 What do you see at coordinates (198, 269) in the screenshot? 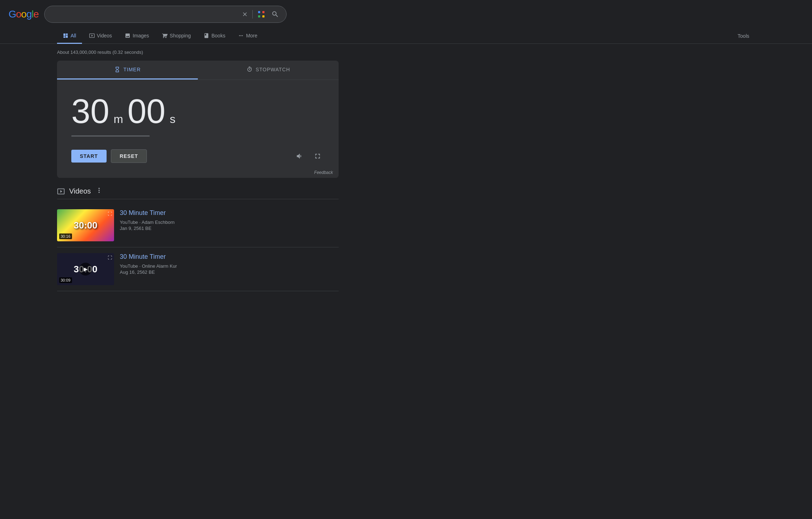
I see `video-item-2: 30:00 ▶ ⛶ 30:09 30 Minute Timer YouTube …` at bounding box center [198, 269].